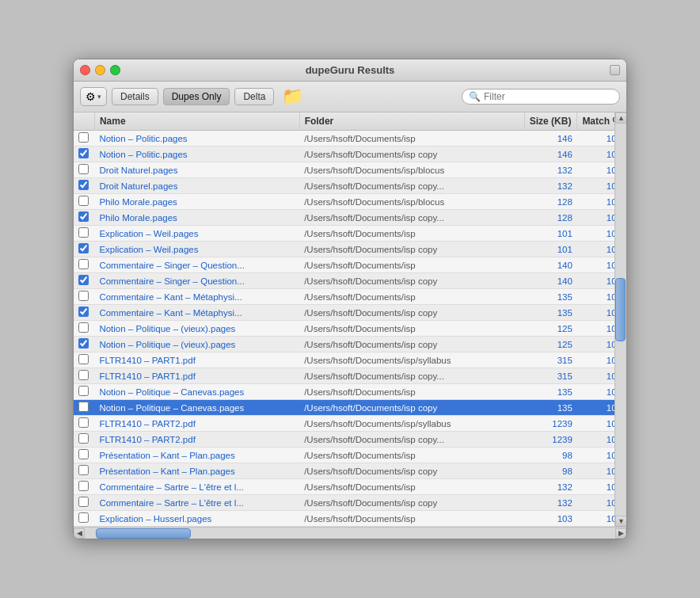 The width and height of the screenshot is (700, 598). Describe the element at coordinates (551, 122) in the screenshot. I see `col-header-size: Size (KB)` at that location.